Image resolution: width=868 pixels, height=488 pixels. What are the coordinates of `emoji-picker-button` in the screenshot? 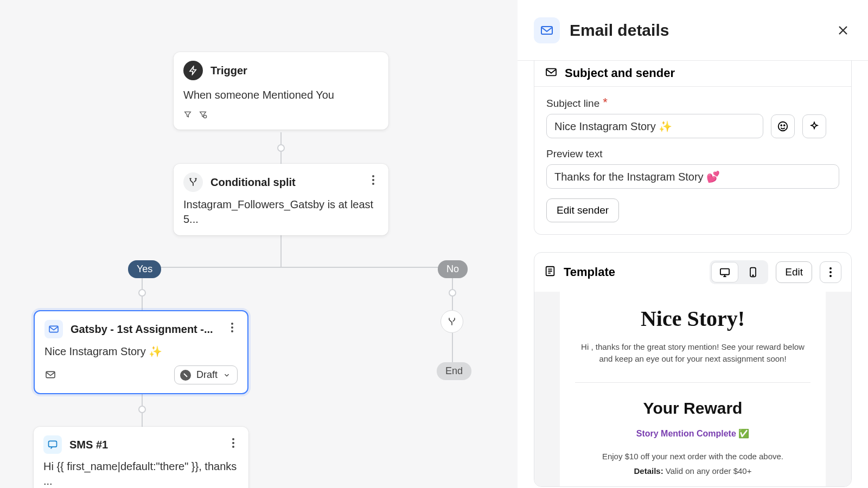 It's located at (783, 126).